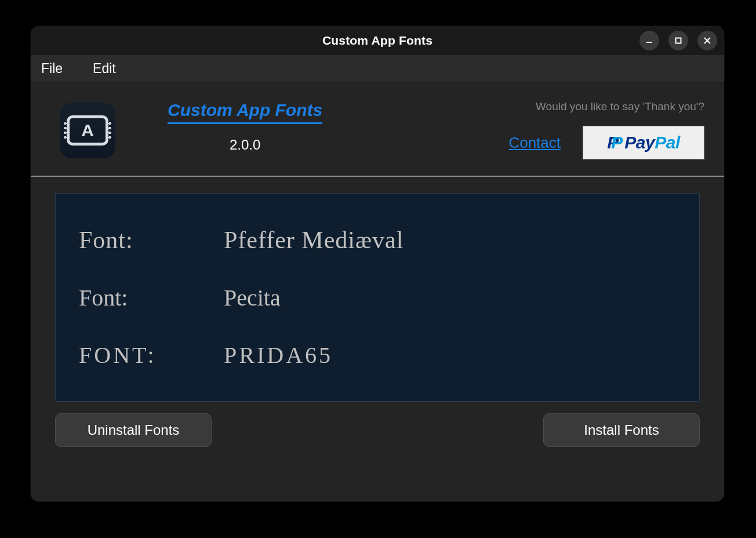 The image size is (756, 538). I want to click on maximize-icon, so click(678, 41).